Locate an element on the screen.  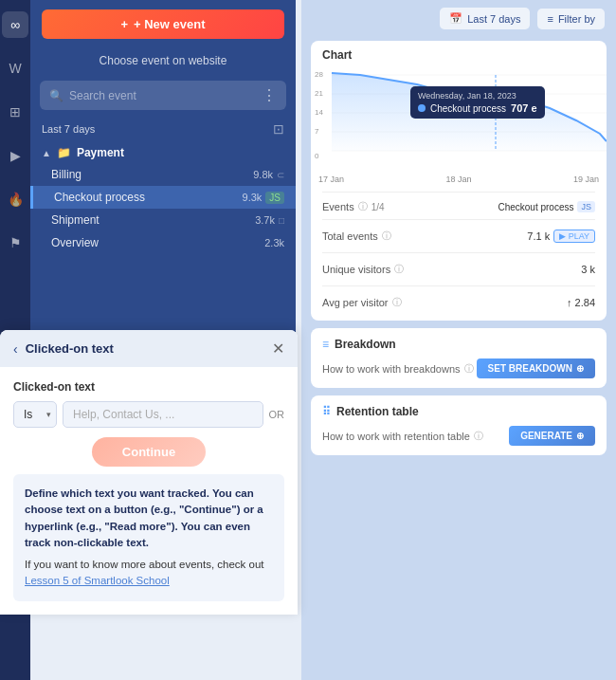
search-bar: 🔍 ⋮ is located at coordinates (163, 95).